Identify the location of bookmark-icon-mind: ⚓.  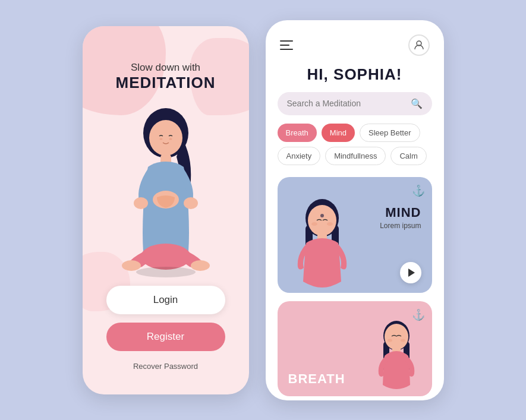
(418, 191).